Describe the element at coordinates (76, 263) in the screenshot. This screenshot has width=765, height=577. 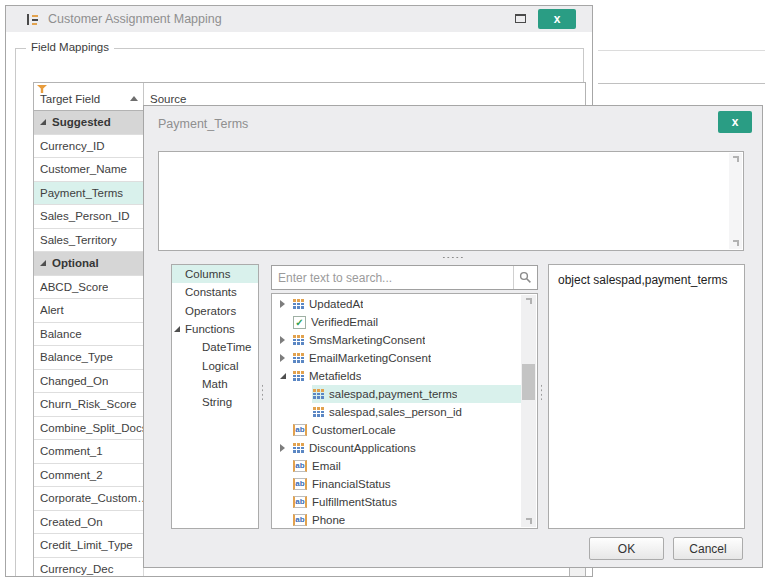
I see `row-label: Optional` at that location.